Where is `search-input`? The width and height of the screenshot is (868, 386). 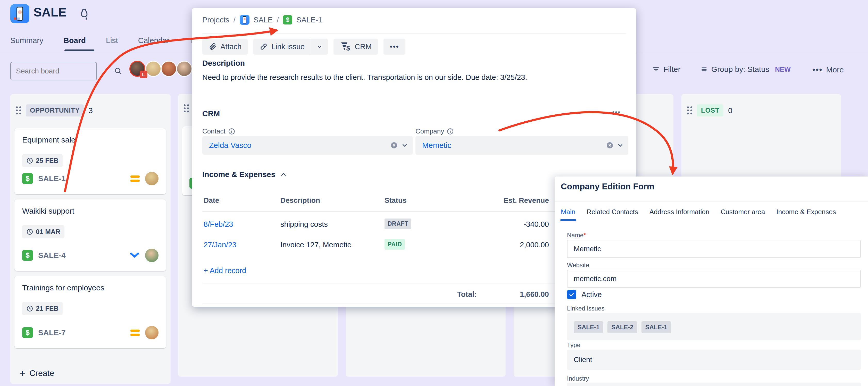 search-input is located at coordinates (63, 71).